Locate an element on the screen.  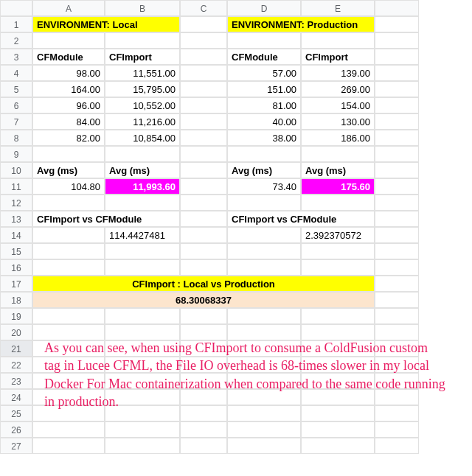
cell-F6 is located at coordinates (397, 105).